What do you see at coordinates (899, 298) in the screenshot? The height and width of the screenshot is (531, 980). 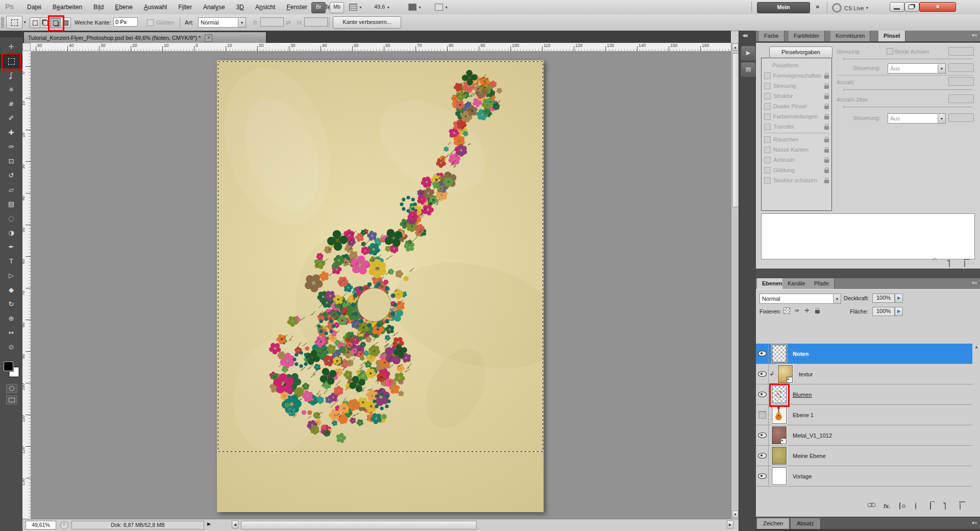 I see `opacity-spinner-icon: ▶` at bounding box center [899, 298].